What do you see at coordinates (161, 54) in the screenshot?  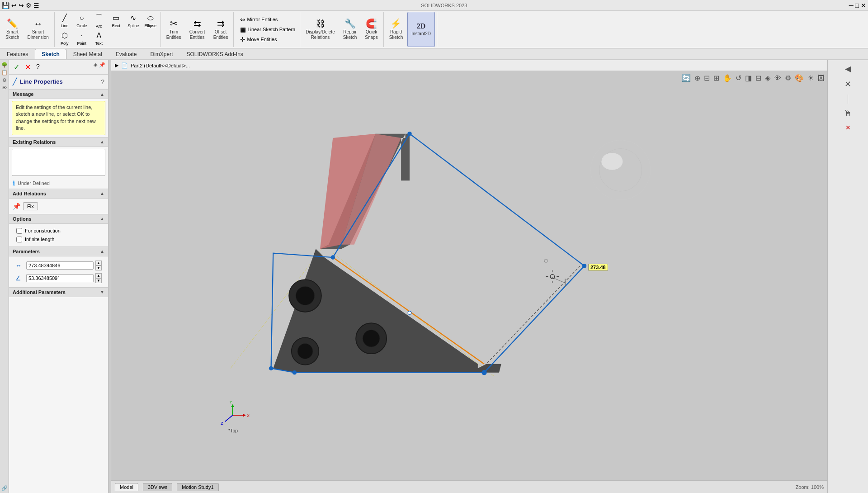 I see `tab-dimxpert: DimXpert` at bounding box center [161, 54].